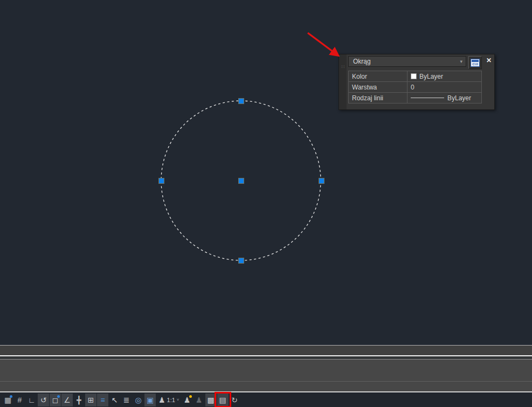 Image resolution: width=532 pixels, height=407 pixels. What do you see at coordinates (199, 400) in the screenshot?
I see `annotation-visibility-button: ♟` at bounding box center [199, 400].